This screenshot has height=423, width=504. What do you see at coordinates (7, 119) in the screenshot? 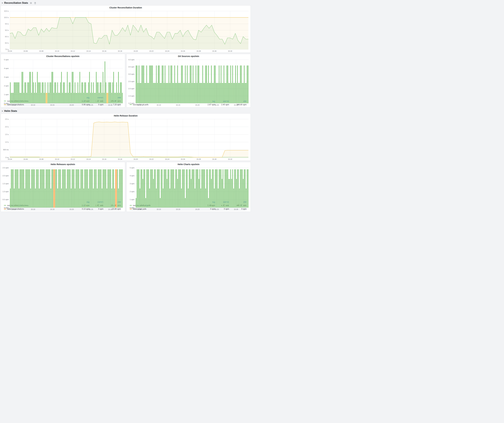
I see `svg-text: 2.5 s` at bounding box center [7, 119].